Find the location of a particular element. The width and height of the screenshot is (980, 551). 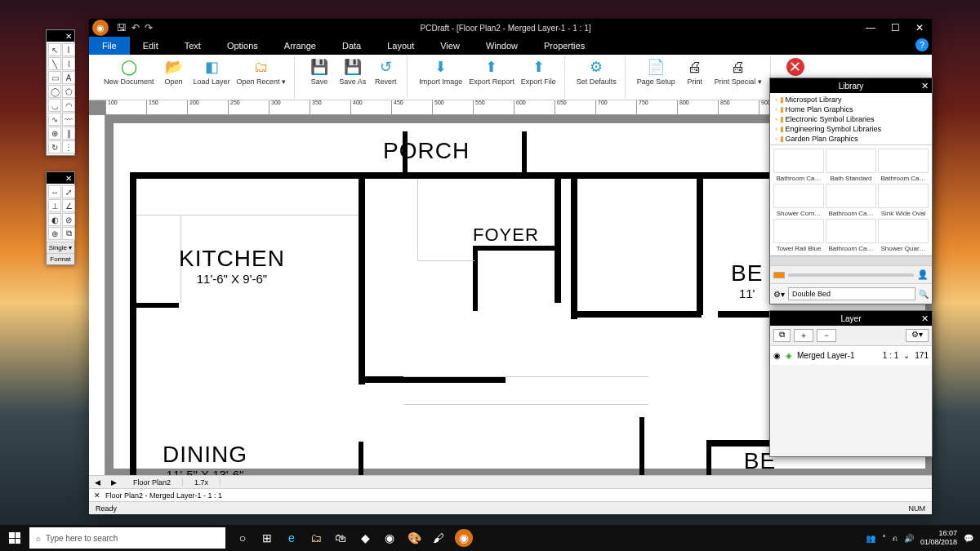

document-tab: Floor Plan2 - Merged Layer-1 - 1 : 1 is located at coordinates (163, 495).